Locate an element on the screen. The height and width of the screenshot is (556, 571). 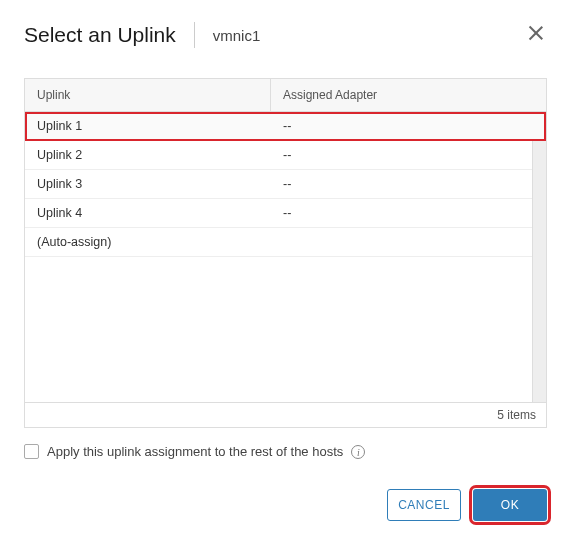
cell-uplink: (Auto-assign) is located at coordinates (148, 242).